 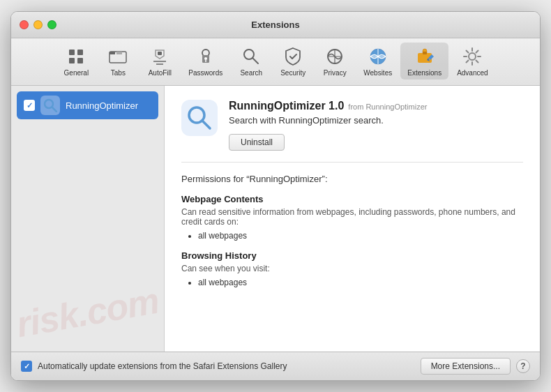 I want to click on extension-item-icon, so click(x=50, y=105).